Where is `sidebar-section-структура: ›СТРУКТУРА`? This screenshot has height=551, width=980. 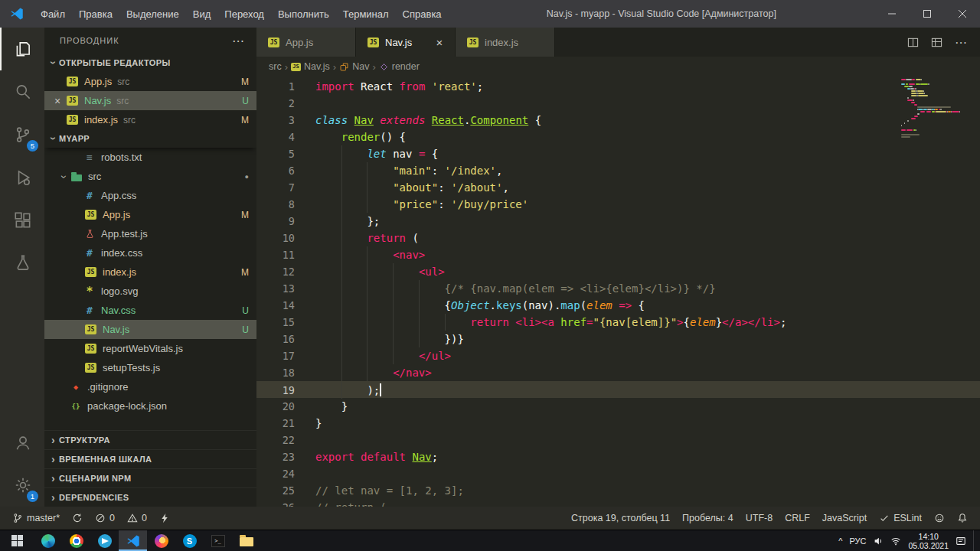
sidebar-section-структура: ›СТРУКТУРА is located at coordinates (150, 439).